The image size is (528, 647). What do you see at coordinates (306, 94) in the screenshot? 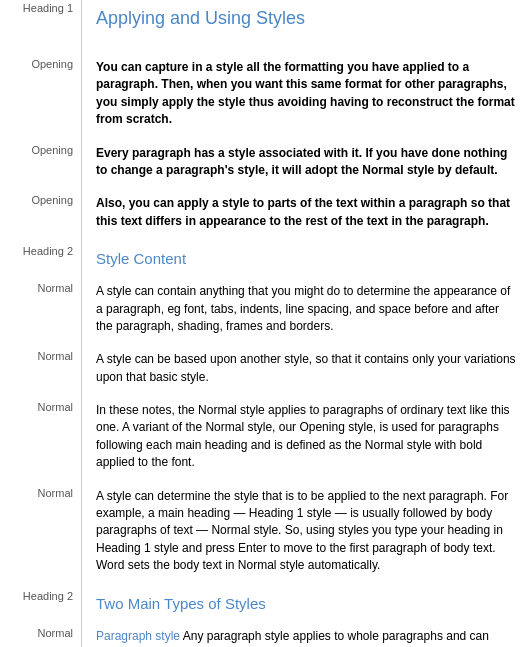
I see `paragraph-bold-0: You can capture in a style all the forma…` at bounding box center [306, 94].